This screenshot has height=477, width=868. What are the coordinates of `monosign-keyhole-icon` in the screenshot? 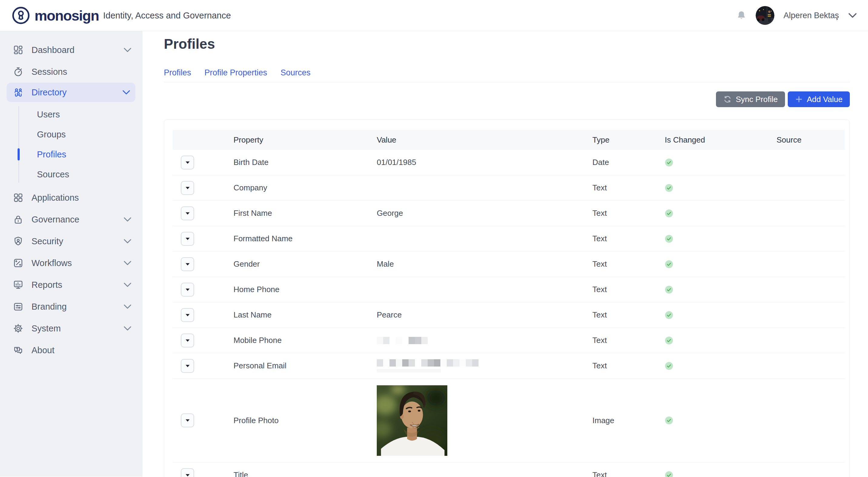 It's located at (21, 15).